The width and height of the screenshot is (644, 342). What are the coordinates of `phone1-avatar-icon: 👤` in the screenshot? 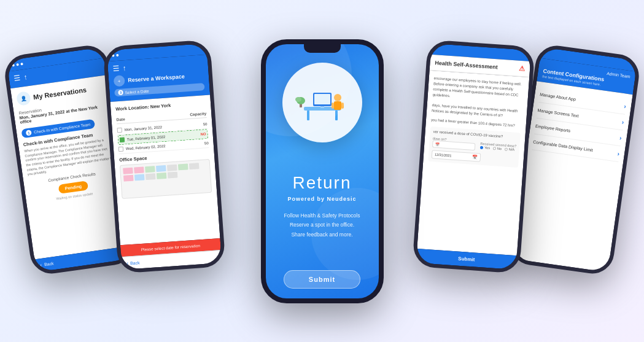 It's located at (23, 98).